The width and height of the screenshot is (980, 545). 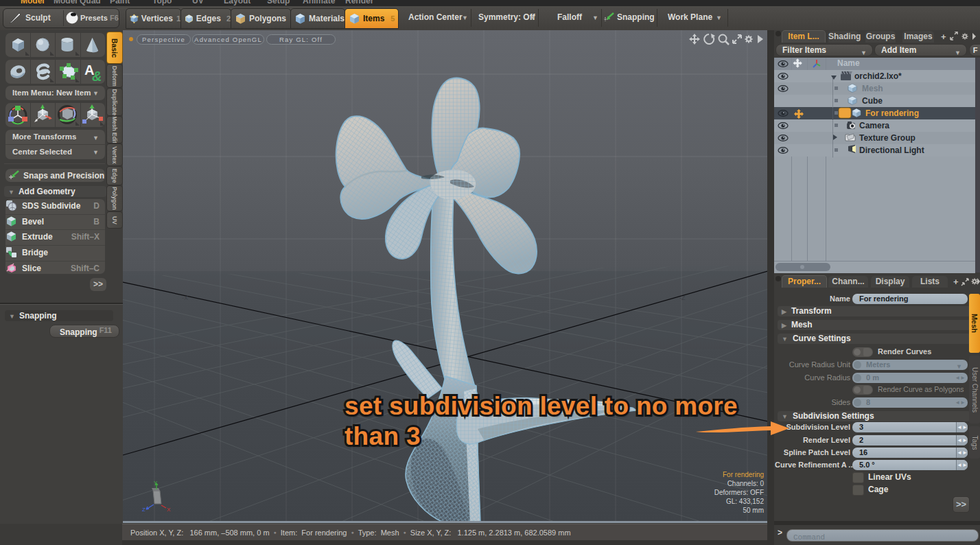 What do you see at coordinates (169, 509) in the screenshot?
I see `svg-text: X` at bounding box center [169, 509].